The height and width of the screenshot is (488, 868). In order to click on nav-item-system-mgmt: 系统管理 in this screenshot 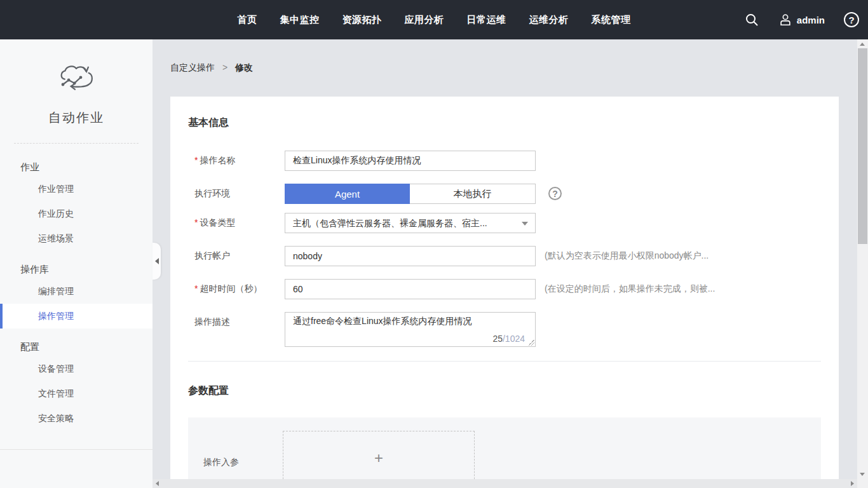, I will do `click(611, 20)`.